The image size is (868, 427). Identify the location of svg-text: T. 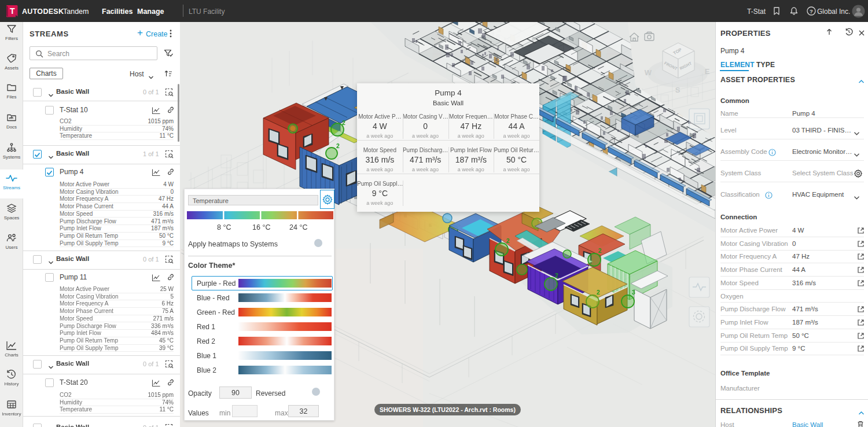
(13, 11).